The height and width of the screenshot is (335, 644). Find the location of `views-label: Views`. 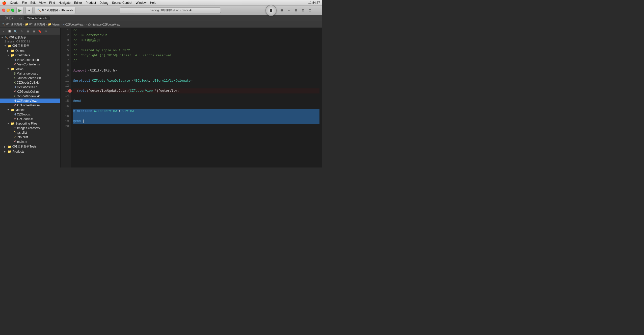

views-label: Views is located at coordinates (37, 69).